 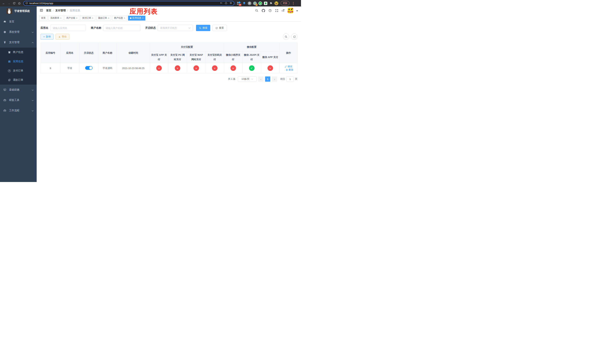 What do you see at coordinates (221, 3) in the screenshot?
I see `password-key-icon` at bounding box center [221, 3].